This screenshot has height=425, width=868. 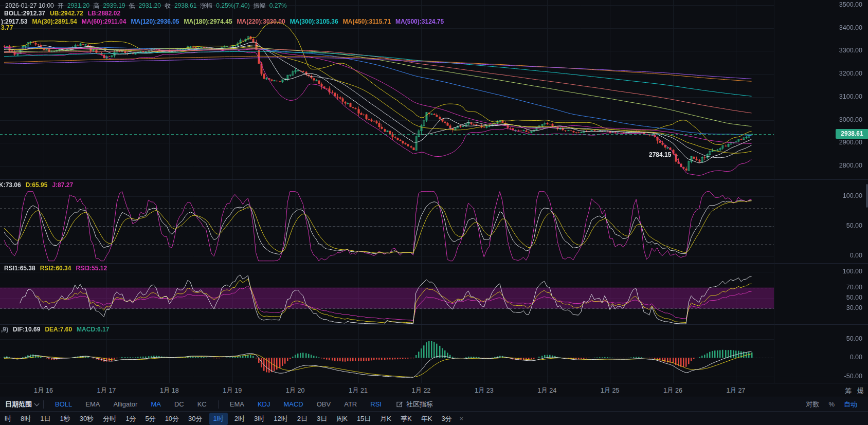 I want to click on legend-item: LB:2882.02, so click(x=104, y=13).